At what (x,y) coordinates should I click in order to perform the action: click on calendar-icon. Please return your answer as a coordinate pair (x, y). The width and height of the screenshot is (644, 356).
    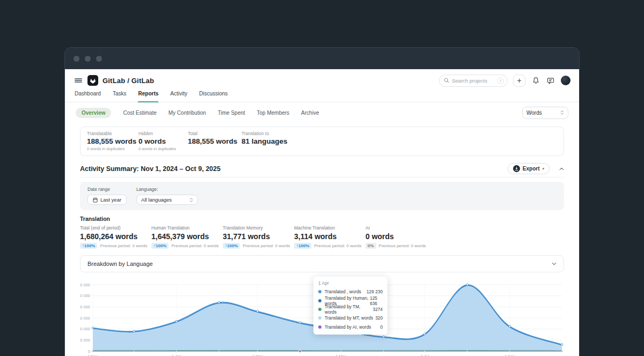
    Looking at the image, I should click on (96, 200).